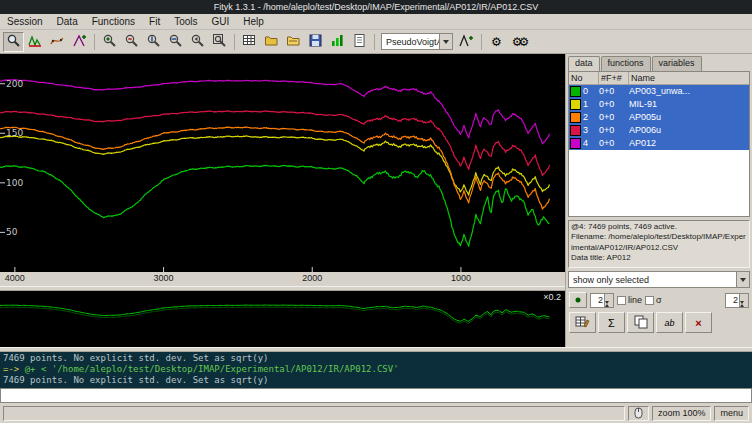 Image resolution: width=752 pixels, height=423 pixels. Describe the element at coordinates (689, 78) in the screenshot. I see `column-header-name: Name` at that location.